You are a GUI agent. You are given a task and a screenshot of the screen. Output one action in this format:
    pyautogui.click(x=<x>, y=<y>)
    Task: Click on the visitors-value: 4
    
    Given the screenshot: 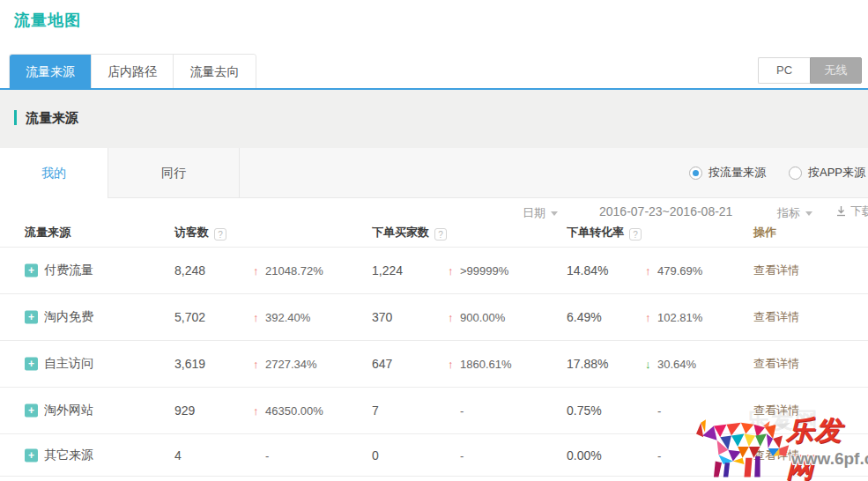 What is the action you would take?
    pyautogui.click(x=178, y=455)
    